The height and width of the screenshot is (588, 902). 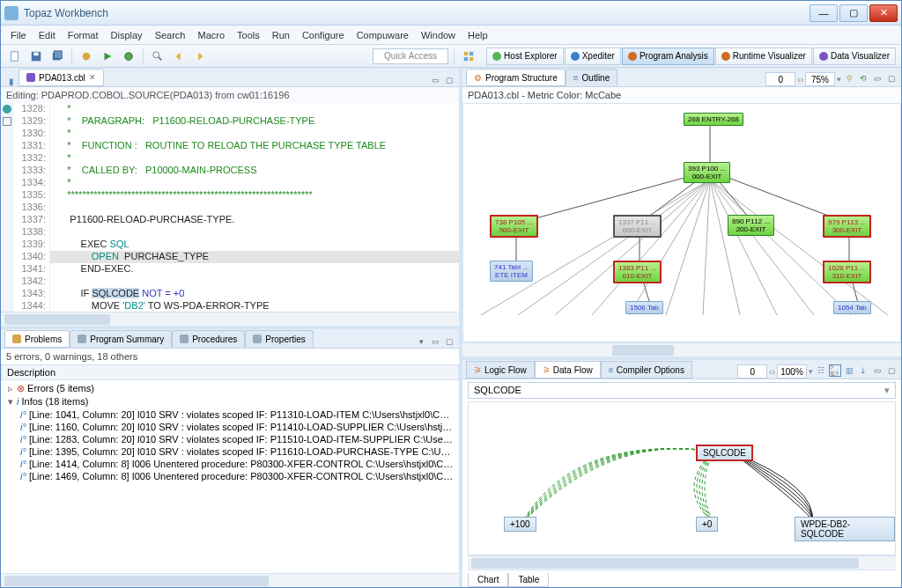 What do you see at coordinates (884, 13) in the screenshot?
I see `close-button: ✕` at bounding box center [884, 13].